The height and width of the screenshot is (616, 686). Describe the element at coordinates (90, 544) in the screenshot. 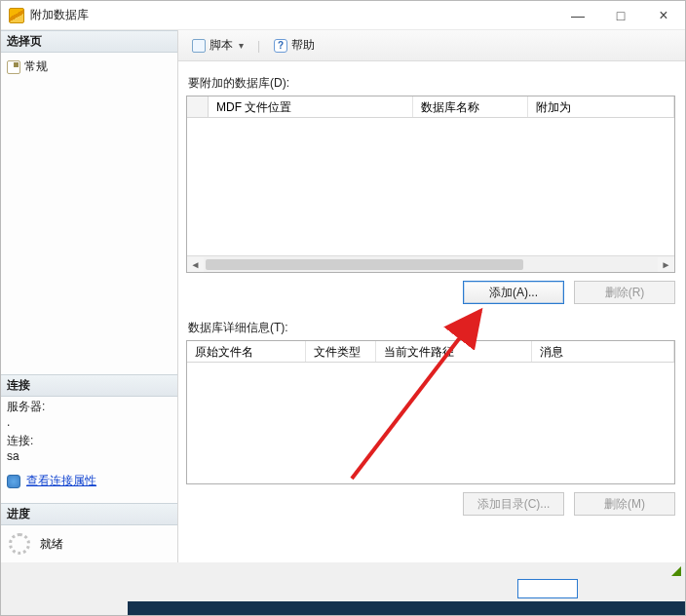

I see `progress-row: 就绪` at that location.